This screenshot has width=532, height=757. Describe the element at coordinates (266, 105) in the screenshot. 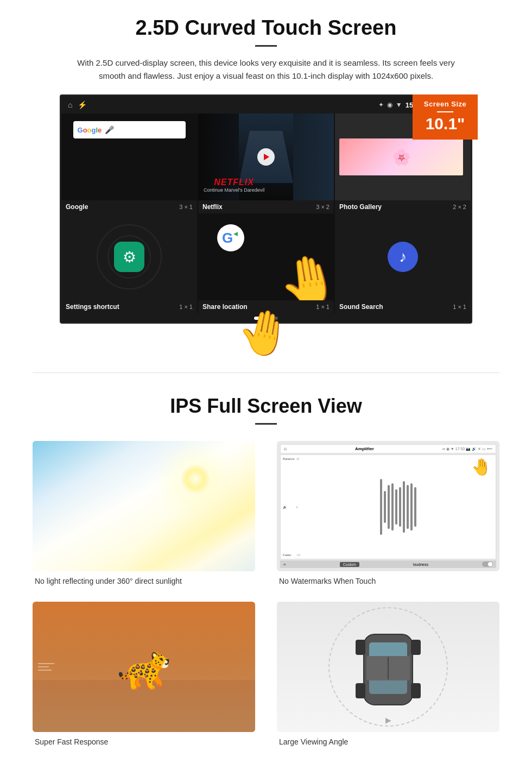

I see `status-bar: ⌂ ⚡ ✦ ◉ ▼ 15:06 📷 🔊 ✕ ▭` at that location.